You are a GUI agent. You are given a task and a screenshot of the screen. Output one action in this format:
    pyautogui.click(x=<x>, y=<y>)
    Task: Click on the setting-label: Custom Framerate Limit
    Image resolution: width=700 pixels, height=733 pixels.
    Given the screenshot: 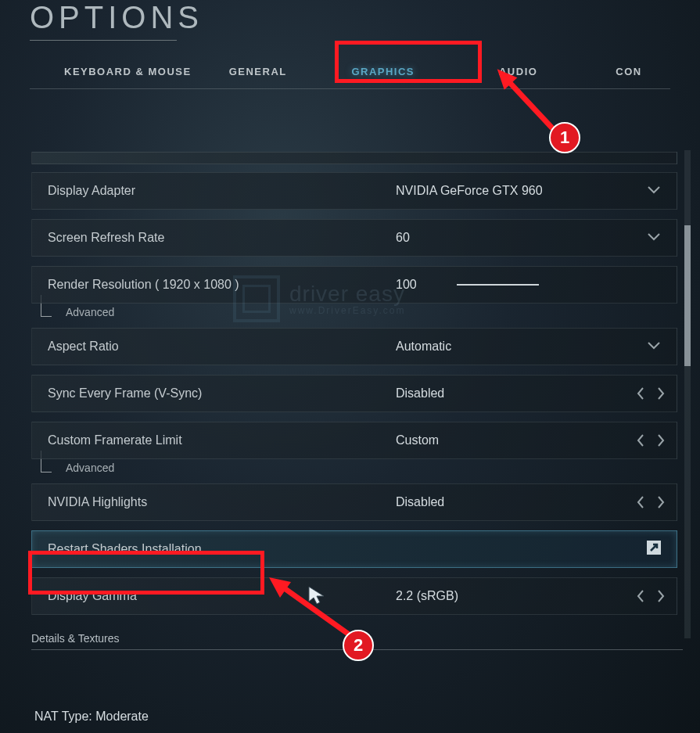 What is the action you would take?
    pyautogui.click(x=214, y=440)
    